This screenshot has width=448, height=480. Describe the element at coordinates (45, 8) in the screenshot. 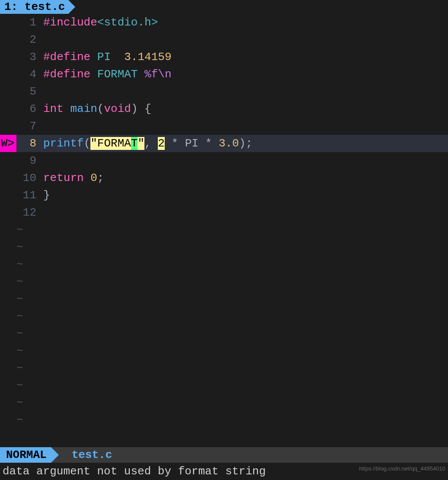

I see `tab-filename: test.c` at that location.